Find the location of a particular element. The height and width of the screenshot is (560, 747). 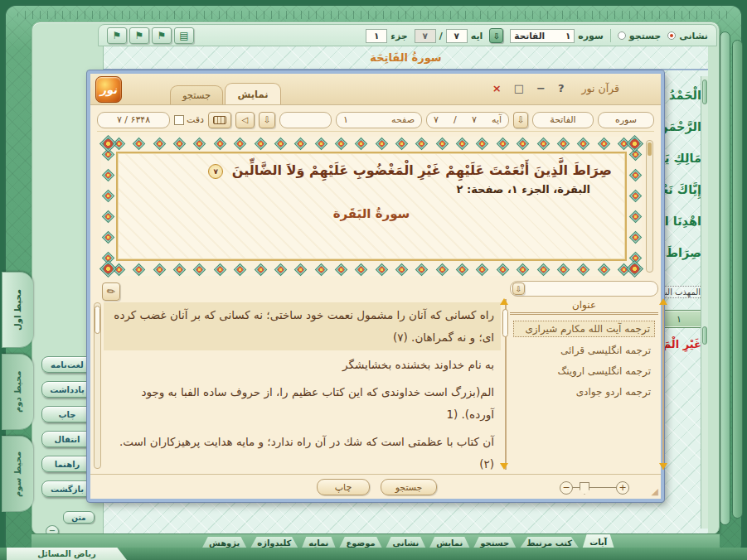

juz-label: جزء is located at coordinates (399, 36).